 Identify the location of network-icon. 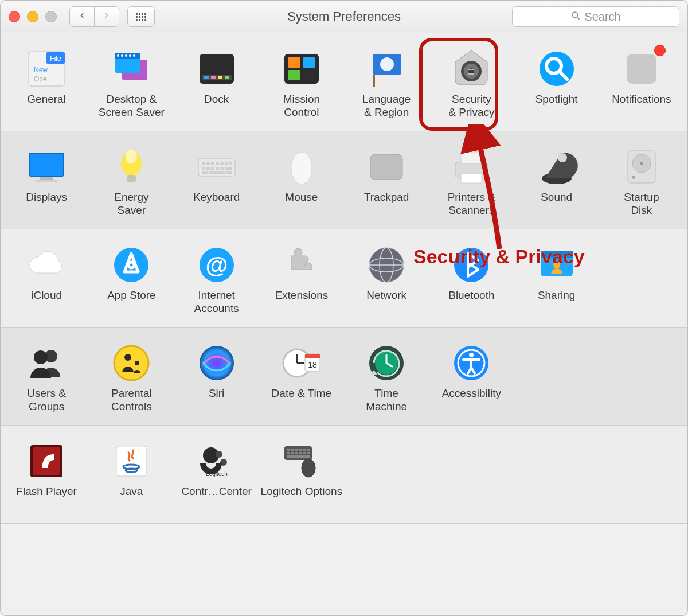
(386, 265).